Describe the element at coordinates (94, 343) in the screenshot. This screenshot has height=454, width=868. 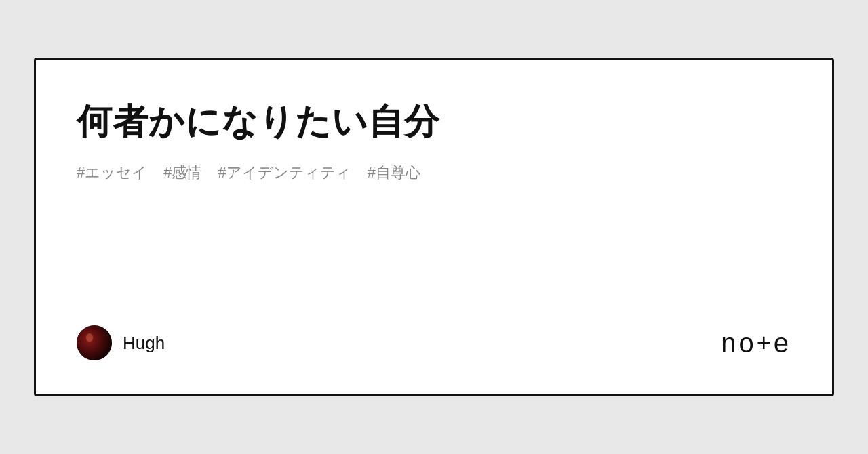
I see `avatar-image` at that location.